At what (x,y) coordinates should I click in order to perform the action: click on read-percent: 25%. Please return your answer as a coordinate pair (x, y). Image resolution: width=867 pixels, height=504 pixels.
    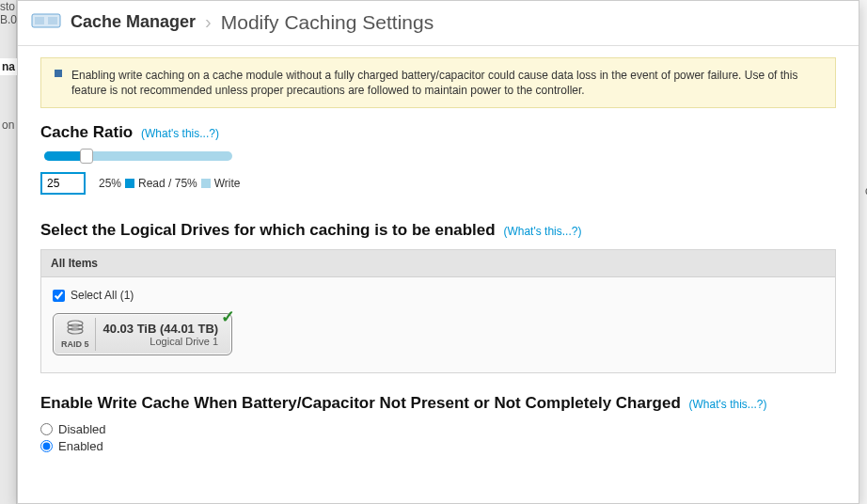
    Looking at the image, I should click on (110, 183).